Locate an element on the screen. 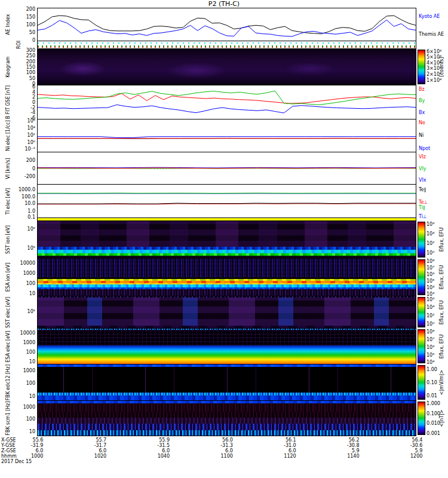 The height and width of the screenshot is (478, 448). roi-cyan-dots is located at coordinates (227, 43).